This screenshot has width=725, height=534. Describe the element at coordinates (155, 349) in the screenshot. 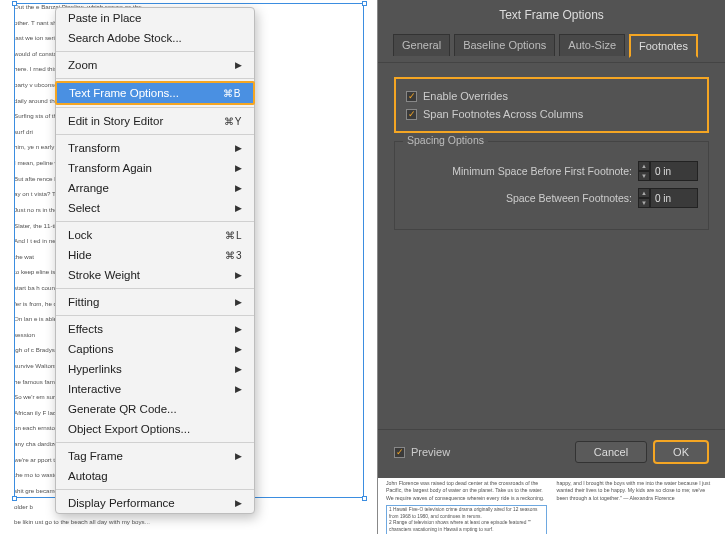

I see `menu-item: Captions▶` at that location.